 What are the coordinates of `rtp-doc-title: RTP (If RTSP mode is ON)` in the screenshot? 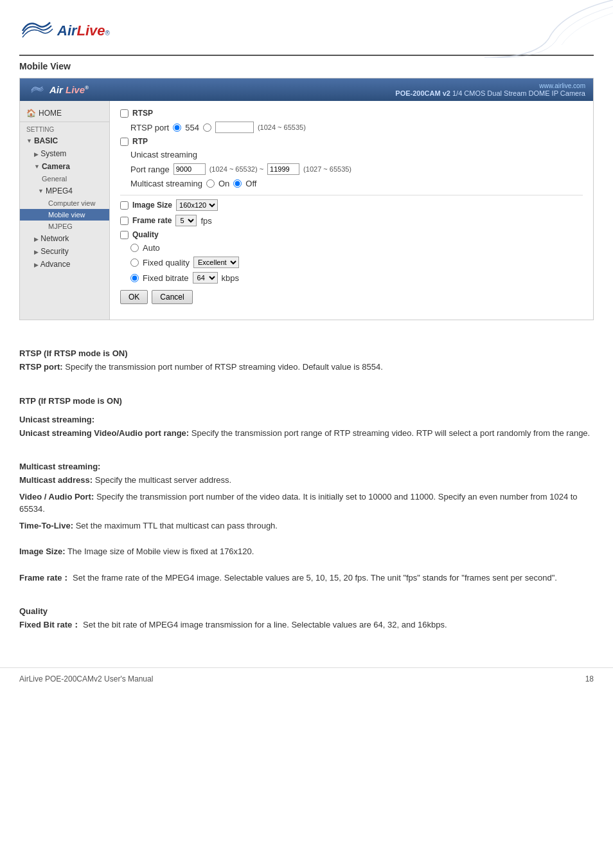 It's located at (306, 401).